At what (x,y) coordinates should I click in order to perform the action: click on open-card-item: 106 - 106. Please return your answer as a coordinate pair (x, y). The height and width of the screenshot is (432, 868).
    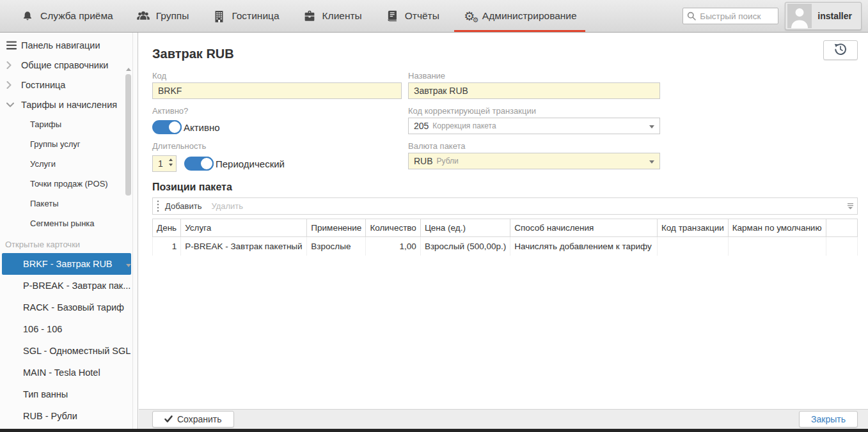
    Looking at the image, I should click on (69, 329).